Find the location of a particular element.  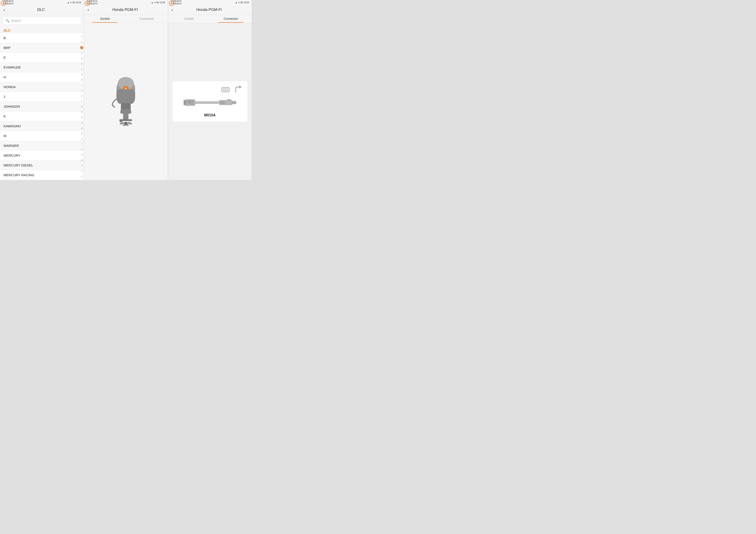

alpha-index-char: P is located at coordinates (82, 123).